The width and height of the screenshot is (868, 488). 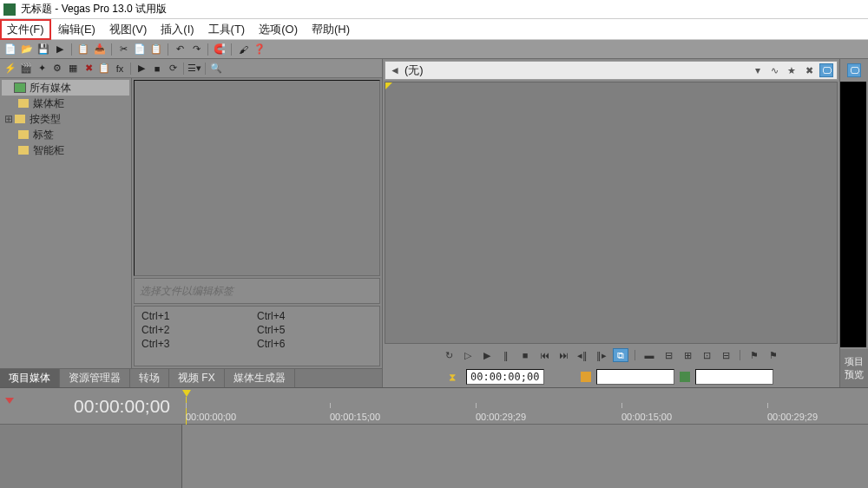 What do you see at coordinates (10, 69) in the screenshot?
I see `flash-icon: ⚡` at bounding box center [10, 69].